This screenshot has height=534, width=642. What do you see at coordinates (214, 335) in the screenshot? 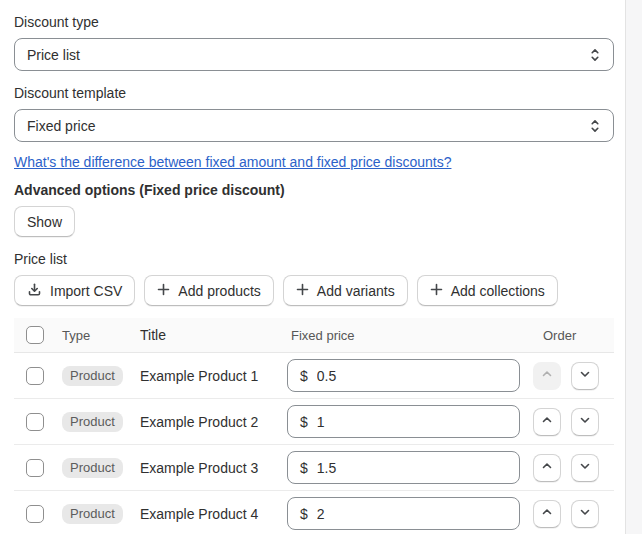
I see `column-header-title: Title` at bounding box center [214, 335].